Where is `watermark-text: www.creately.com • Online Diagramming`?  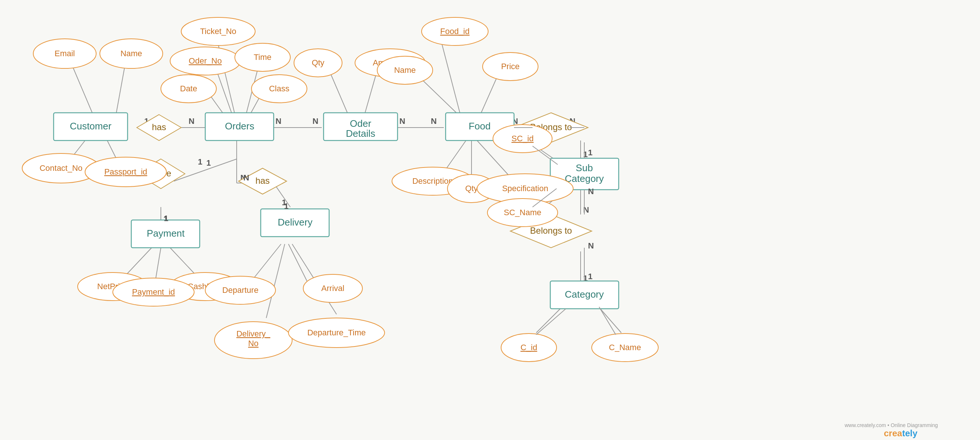 watermark-text: www.creately.com • Online Diagramming is located at coordinates (891, 425).